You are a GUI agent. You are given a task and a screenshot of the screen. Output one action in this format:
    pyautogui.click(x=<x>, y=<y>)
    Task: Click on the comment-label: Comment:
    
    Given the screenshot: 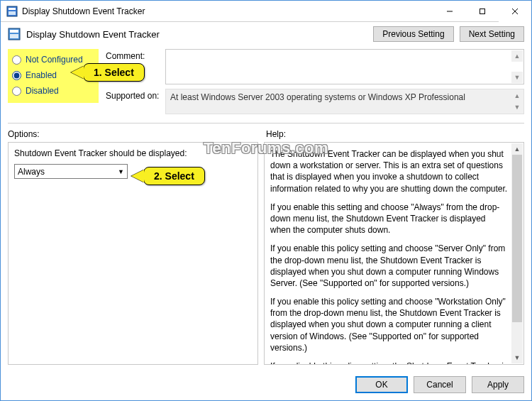 What is the action you would take?
    pyautogui.click(x=135, y=55)
    